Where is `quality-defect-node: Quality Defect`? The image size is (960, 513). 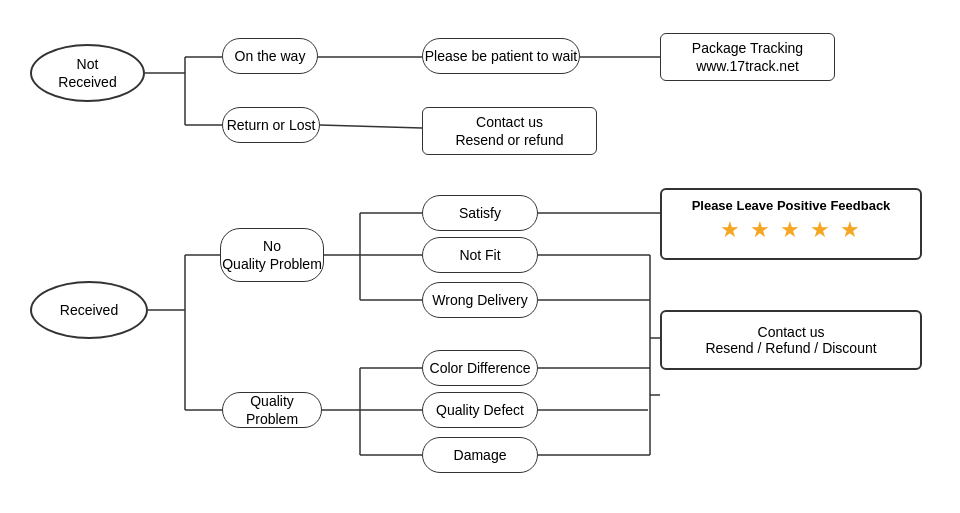 quality-defect-node: Quality Defect is located at coordinates (480, 410).